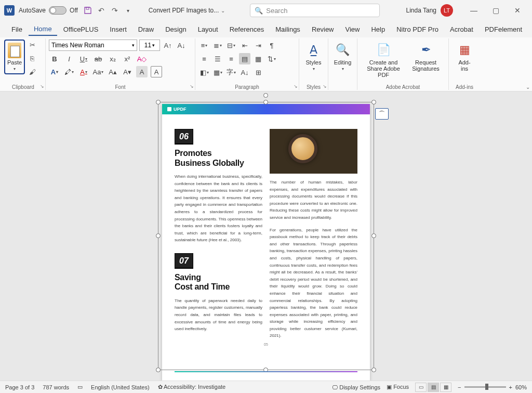 This screenshot has height=393, width=532. What do you see at coordinates (245, 45) in the screenshot?
I see `decrease-indent-icon: ⇤` at bounding box center [245, 45].